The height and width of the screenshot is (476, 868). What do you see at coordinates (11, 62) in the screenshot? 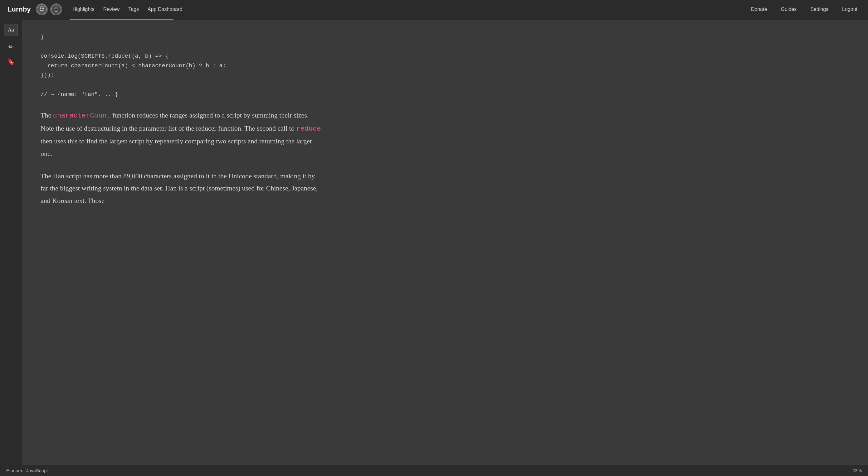
I see `bookmark-icon: 🔖` at bounding box center [11, 62].